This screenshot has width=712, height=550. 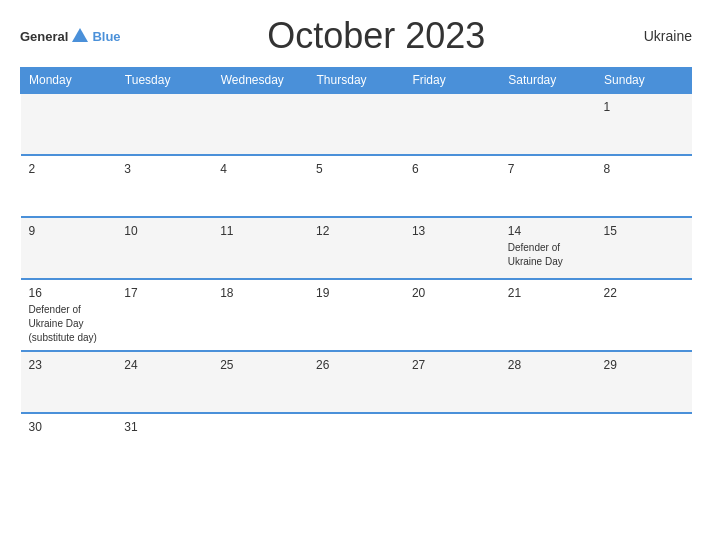 What do you see at coordinates (164, 444) in the screenshot?
I see `calendar-cell: 31` at bounding box center [164, 444].